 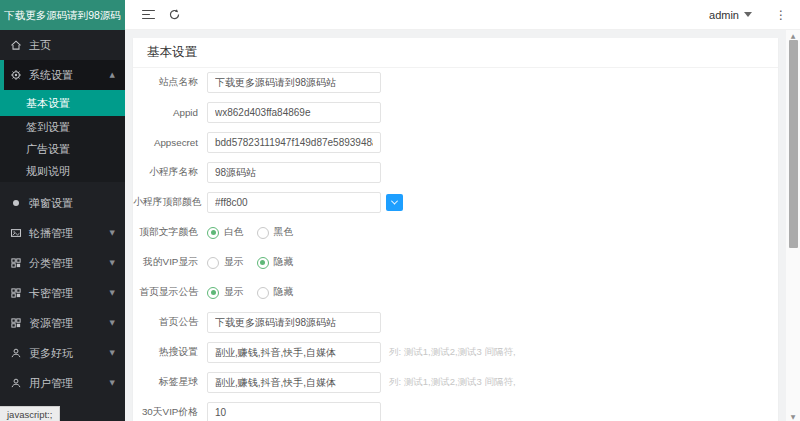 I want to click on sidebar-item-label: 更多好玩, so click(x=51, y=354).